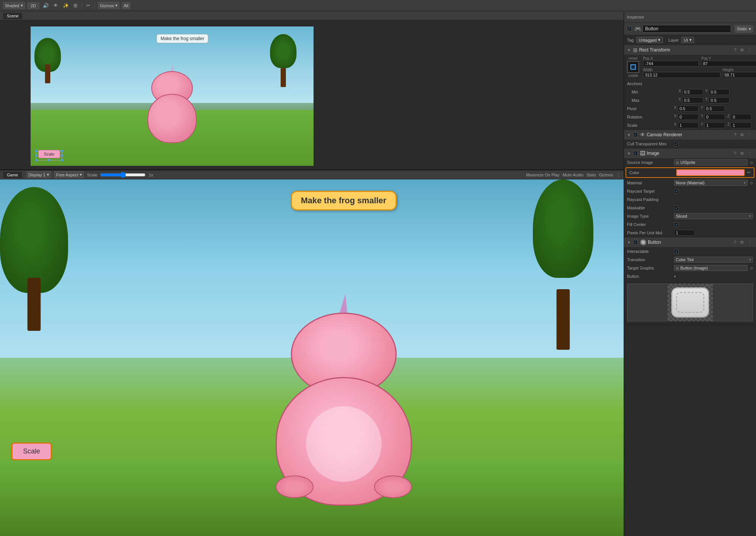 The width and height of the screenshot is (756, 536). Describe the element at coordinates (715, 117) in the screenshot. I see `rotation-y` at that location.